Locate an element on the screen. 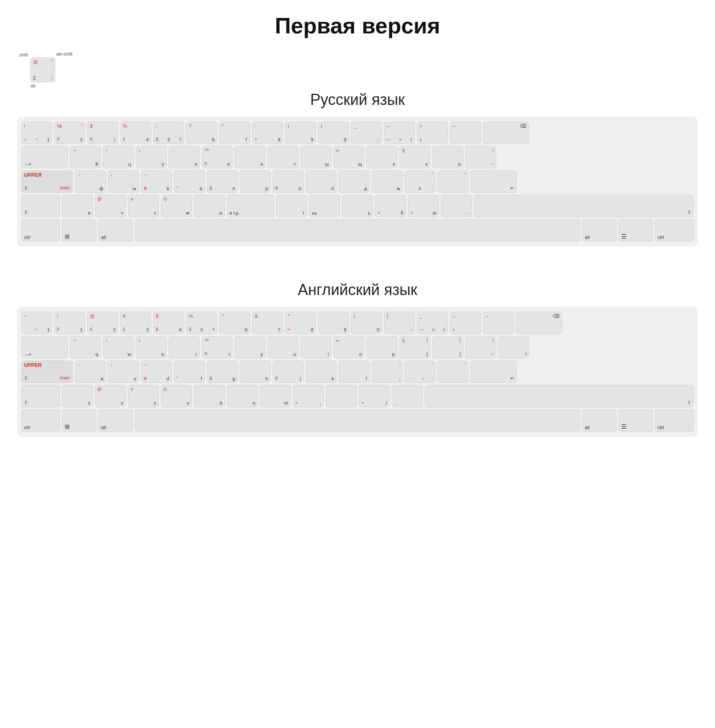 The width and height of the screenshot is (715, 728). key-a: °а is located at coordinates (189, 182).